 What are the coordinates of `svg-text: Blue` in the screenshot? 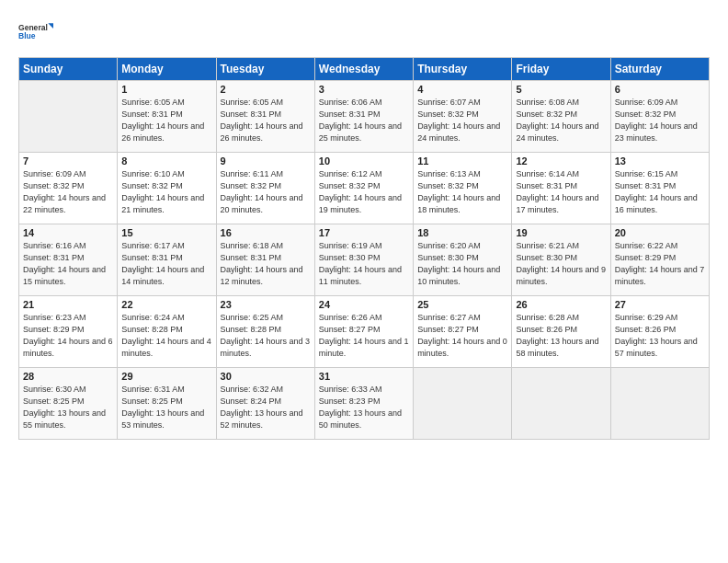 It's located at (28, 36).